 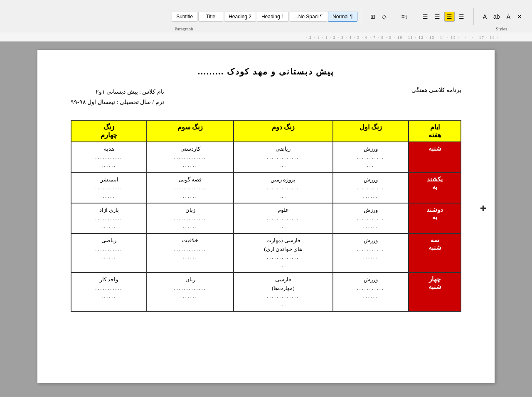 I want to click on cell-row4-col1: فارسی(مهارت‌ها)................, so click(x=283, y=292).